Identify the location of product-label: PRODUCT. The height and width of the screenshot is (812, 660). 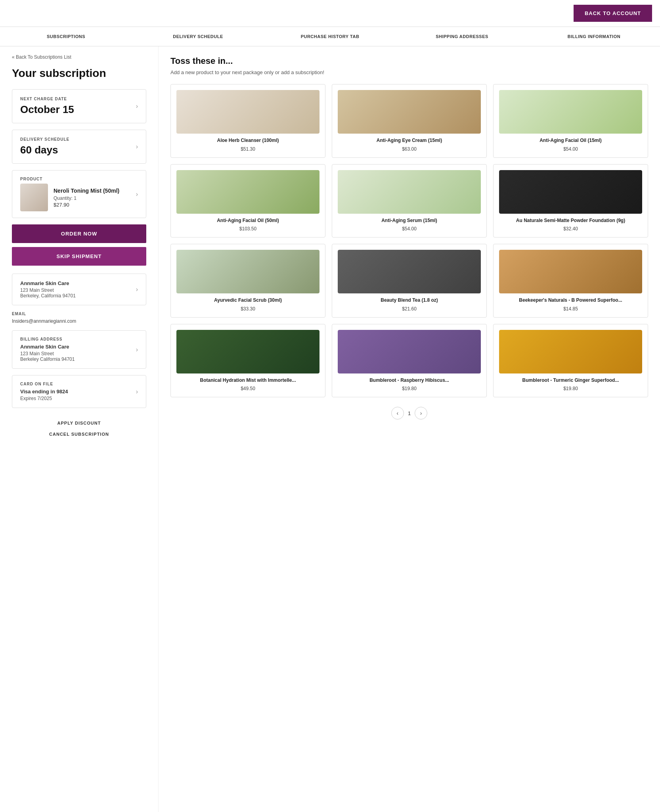
(70, 179).